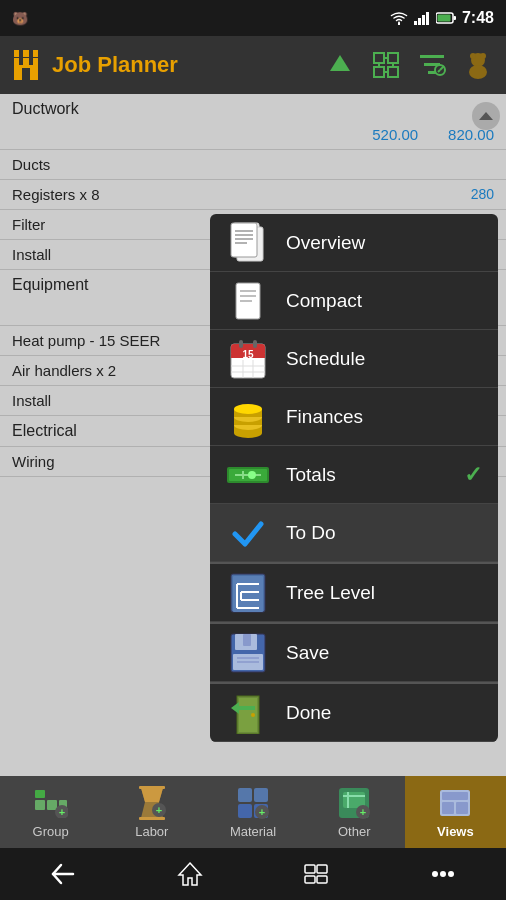 This screenshot has height=900, width=506. What do you see at coordinates (248, 713) in the screenshot?
I see `done-icon` at bounding box center [248, 713].